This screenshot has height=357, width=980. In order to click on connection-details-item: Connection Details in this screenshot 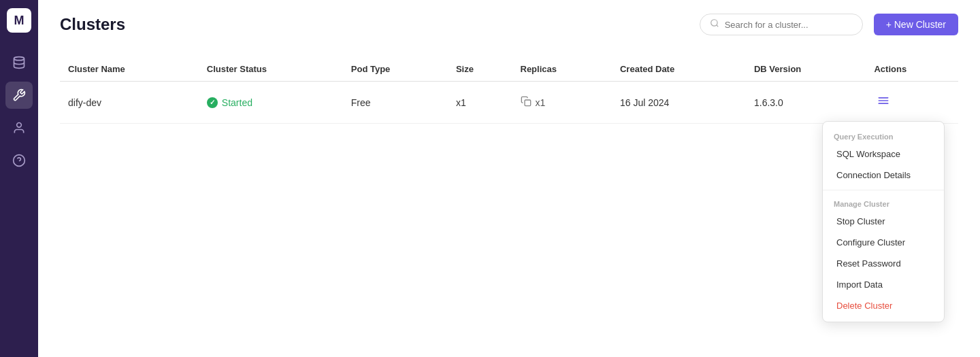, I will do `click(883, 175)`.